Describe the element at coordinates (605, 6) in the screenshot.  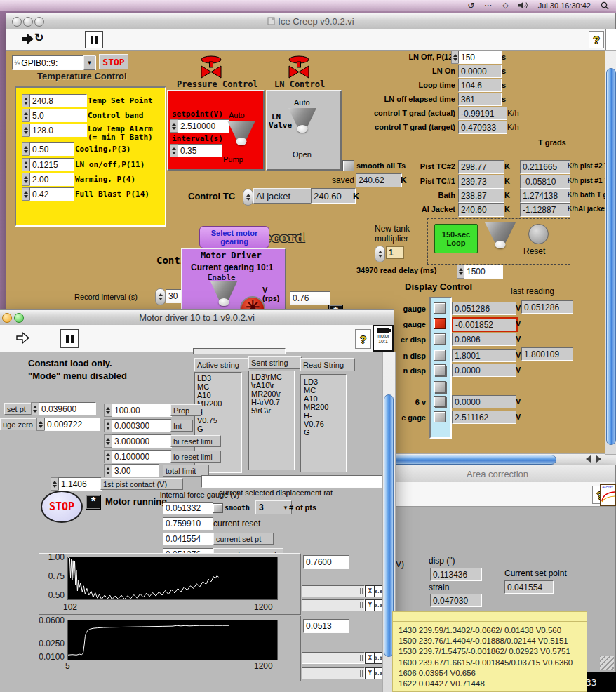
I see `spotlight-icon` at that location.